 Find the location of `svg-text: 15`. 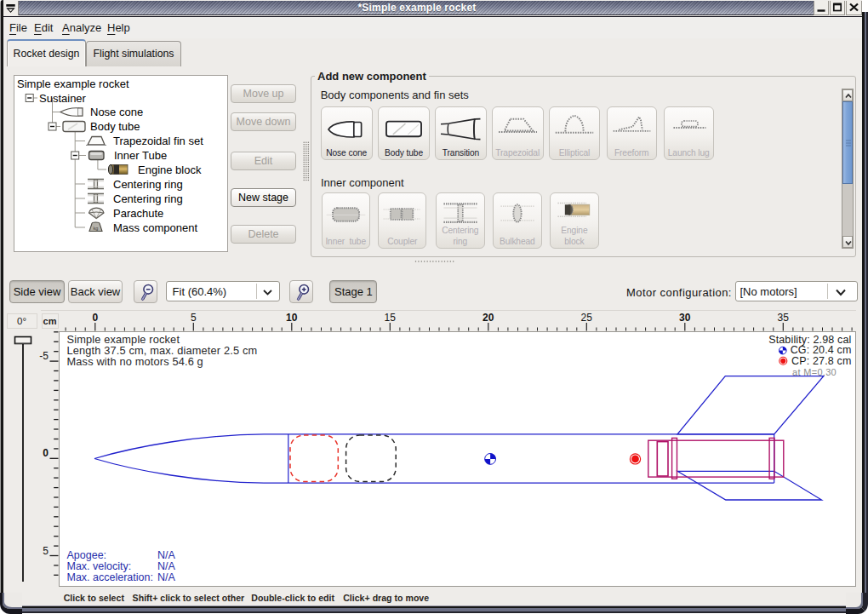

svg-text: 15 is located at coordinates (391, 318).